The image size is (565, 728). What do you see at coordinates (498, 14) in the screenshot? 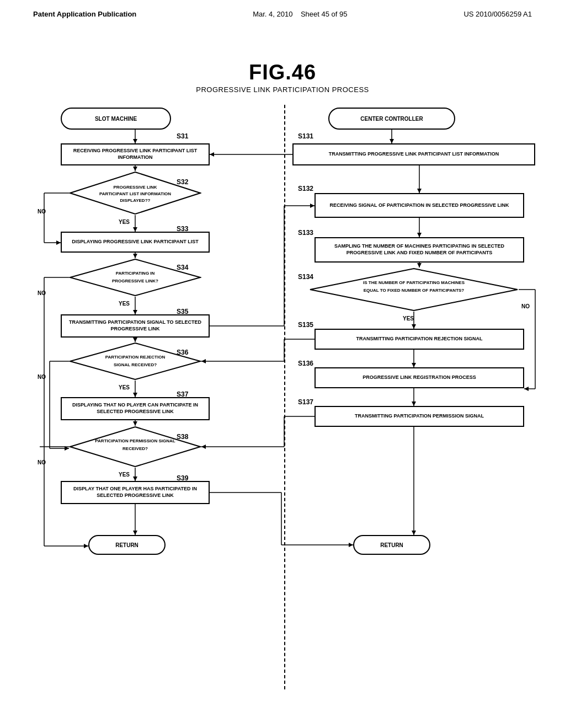
I see `header-right: US 2010/0056259 A1` at bounding box center [498, 14].